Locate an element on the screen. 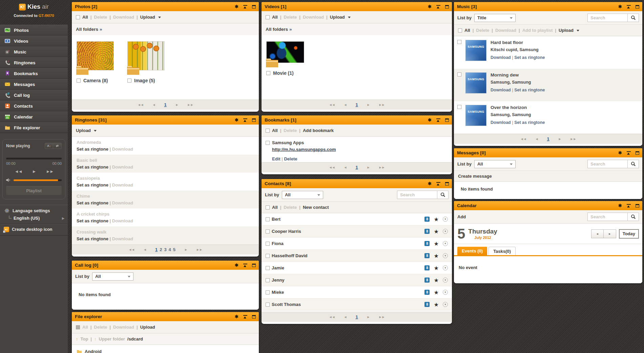 The image size is (644, 353). list-by-dropdown: All is located at coordinates (113, 277).